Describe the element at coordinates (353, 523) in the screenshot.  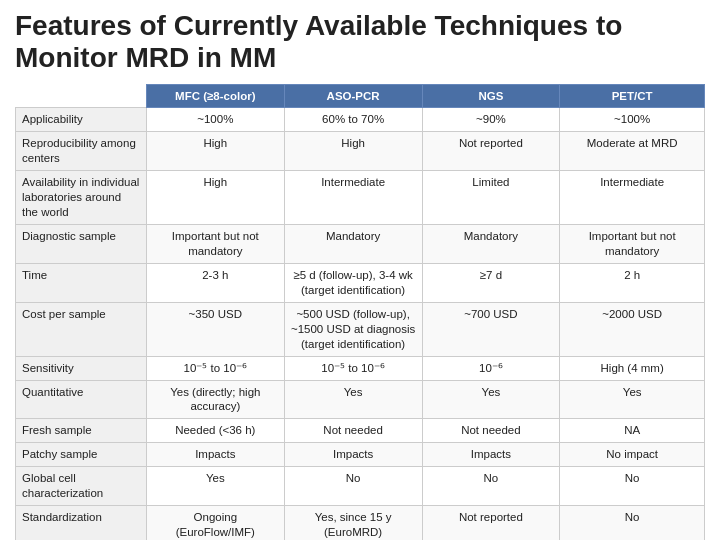
I see `cell-11-aso_pcr: Yes, since 15 y (EuroMRD)` at that location.